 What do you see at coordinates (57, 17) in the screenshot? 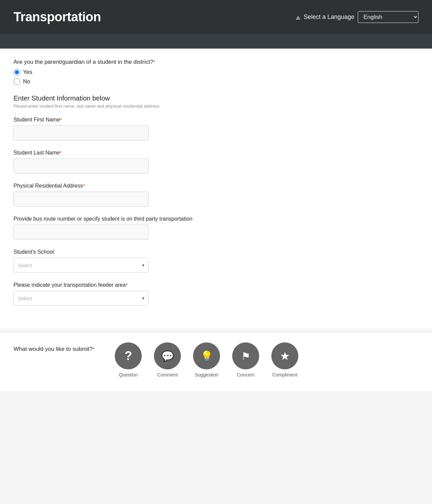
I see `page-title: Transportation` at bounding box center [57, 17].